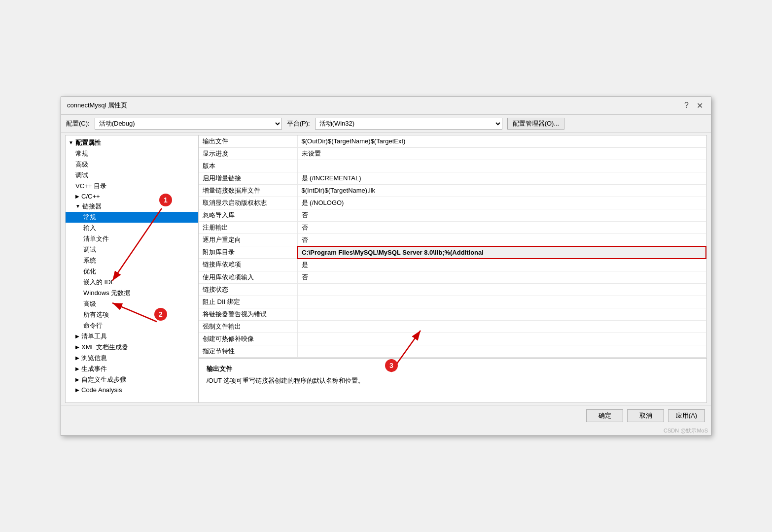 The width and height of the screenshot is (772, 532). What do you see at coordinates (248, 252) in the screenshot?
I see `prop-name: 附加库目录` at bounding box center [248, 252].